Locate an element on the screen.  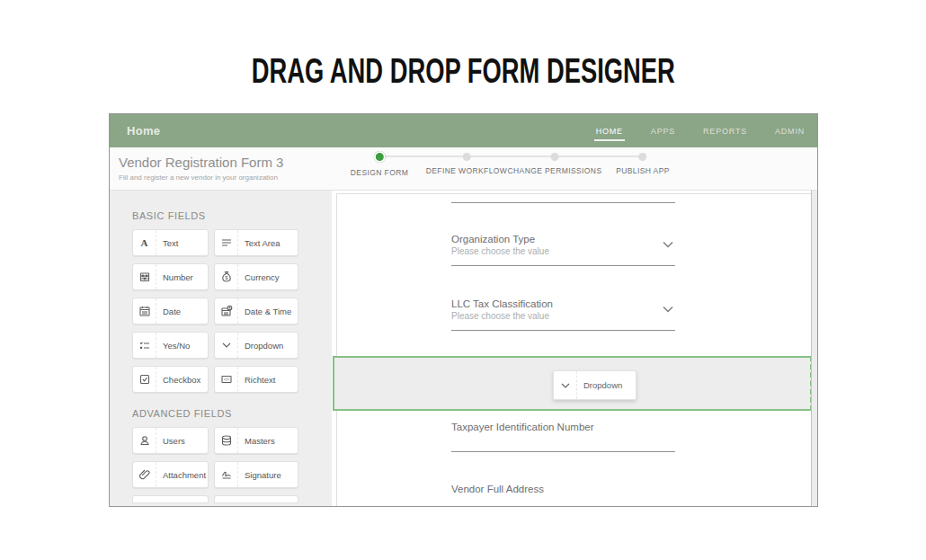
advanced-fields-heading: ADVANCED FIELDS is located at coordinates (232, 406).